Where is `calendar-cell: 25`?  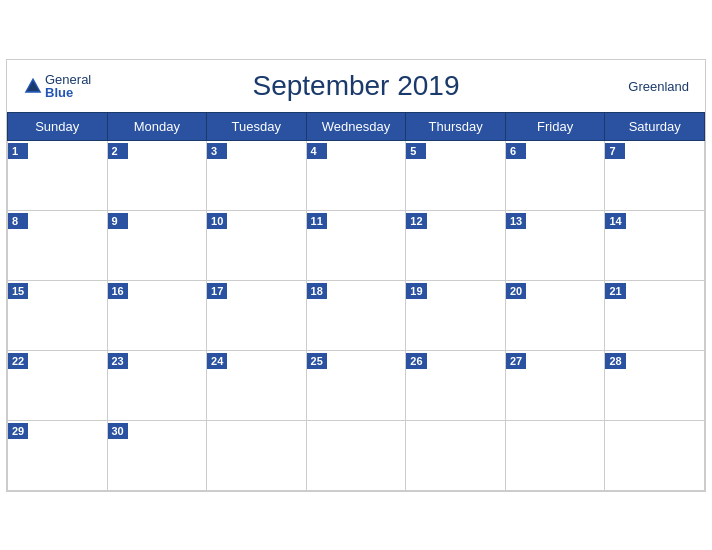
calendar-cell: 25 is located at coordinates (356, 385).